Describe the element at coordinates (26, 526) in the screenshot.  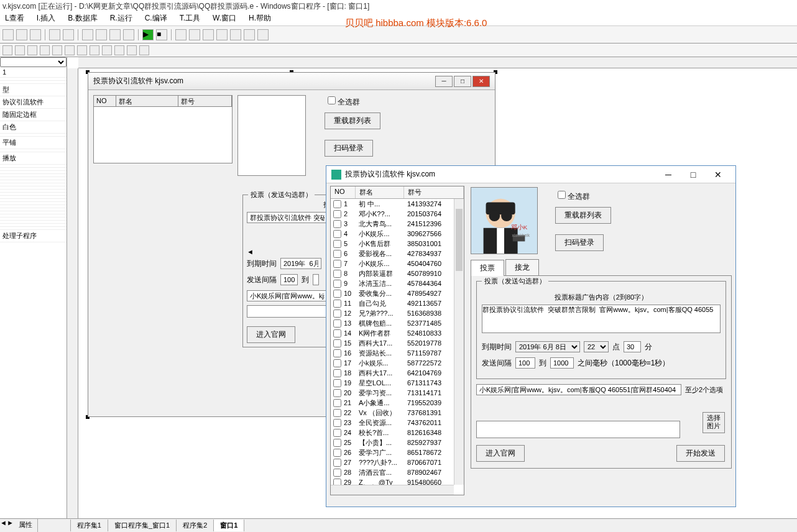
I see `tab-property: 属性` at that location.